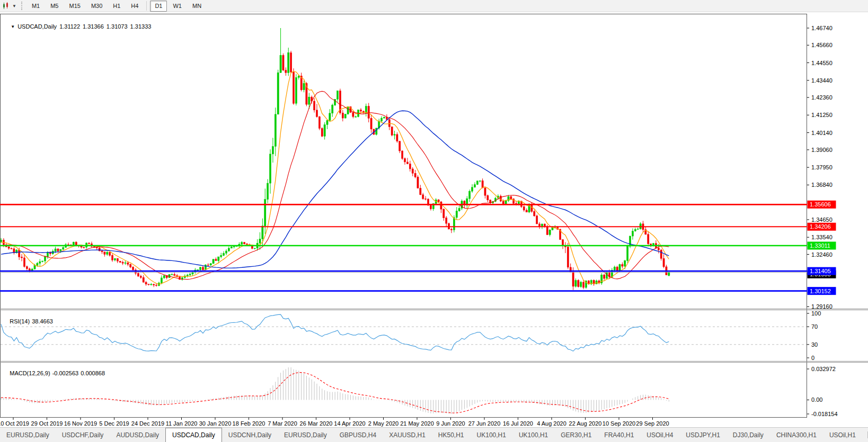 This screenshot has width=868, height=442. I want to click on svg-text: 16 Nov 2019, so click(81, 423).